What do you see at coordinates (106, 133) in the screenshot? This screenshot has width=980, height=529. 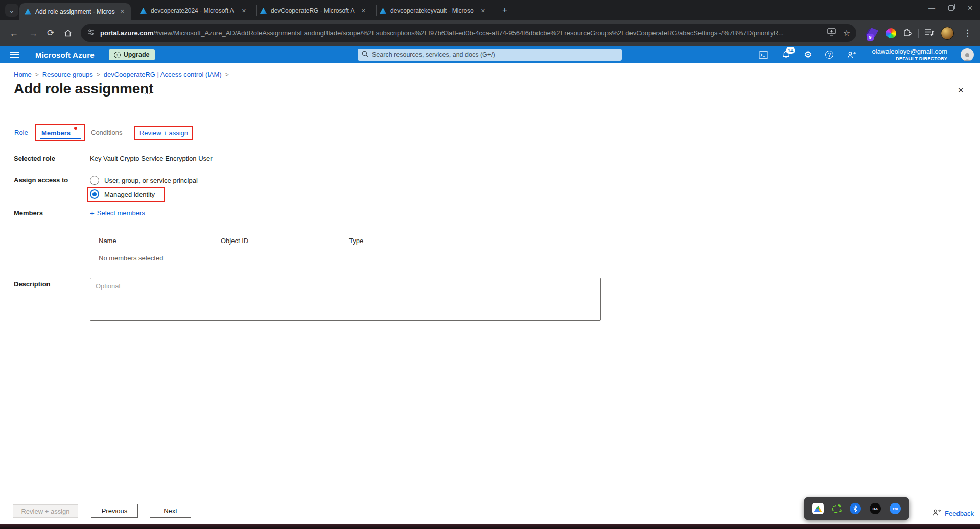 I see `tab-conditions: Conditions` at bounding box center [106, 133].